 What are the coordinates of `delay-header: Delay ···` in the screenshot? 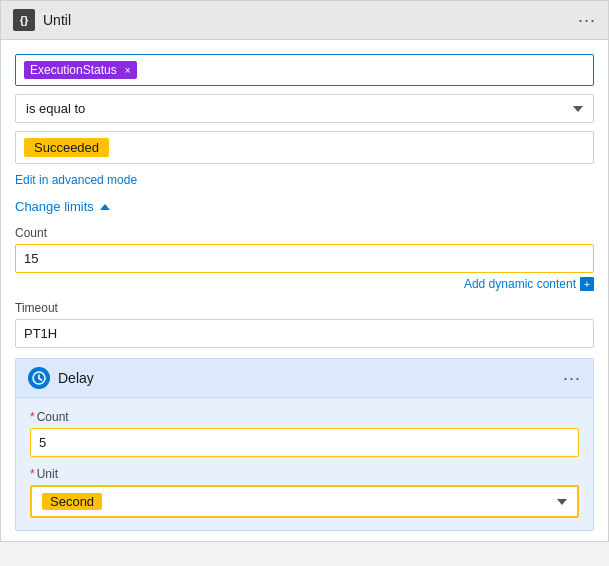 It's located at (304, 378).